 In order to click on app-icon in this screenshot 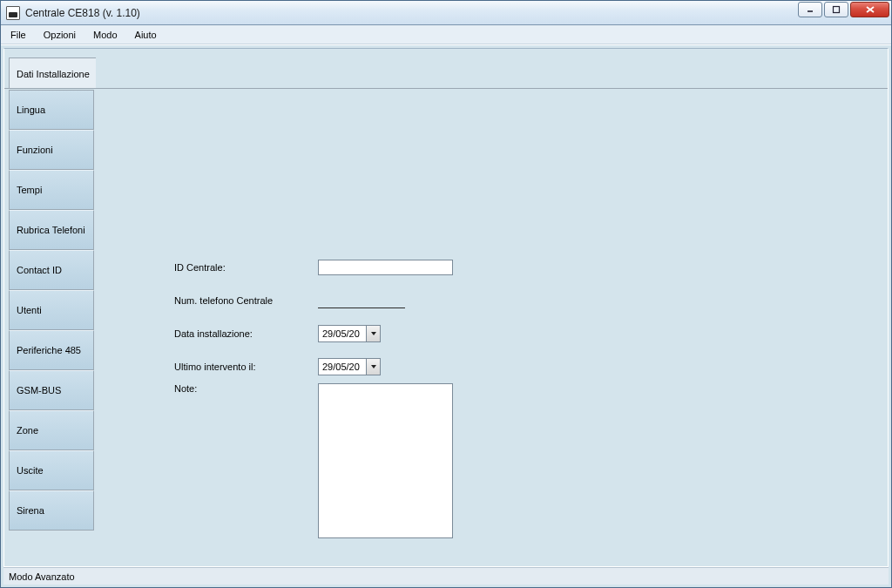, I will do `click(13, 13)`.